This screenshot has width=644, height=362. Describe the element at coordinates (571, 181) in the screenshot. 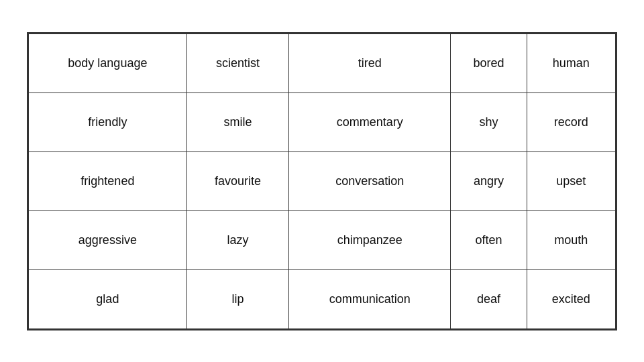

I see `cell-r2-c4: upset` at that location.